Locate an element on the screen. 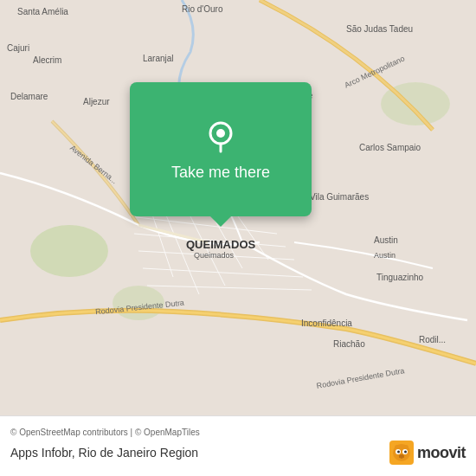  moovit-text: moovit is located at coordinates (441, 453).